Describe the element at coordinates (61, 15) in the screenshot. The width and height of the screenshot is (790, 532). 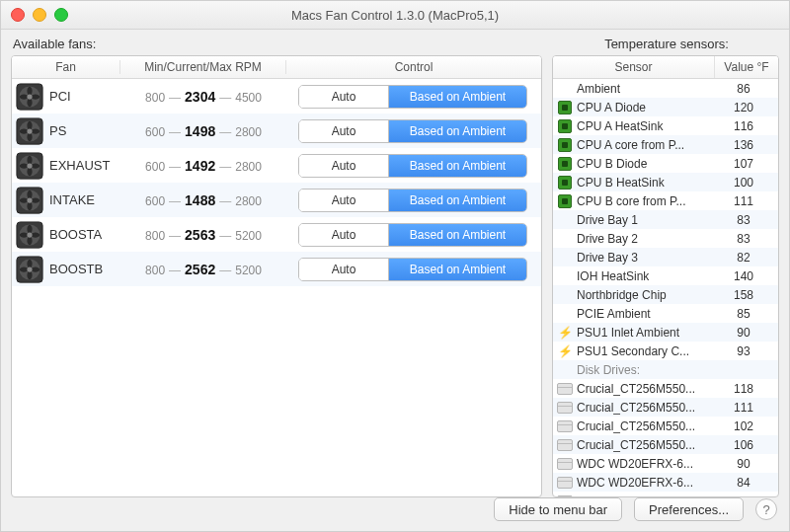
I see `zoom-window-button` at that location.